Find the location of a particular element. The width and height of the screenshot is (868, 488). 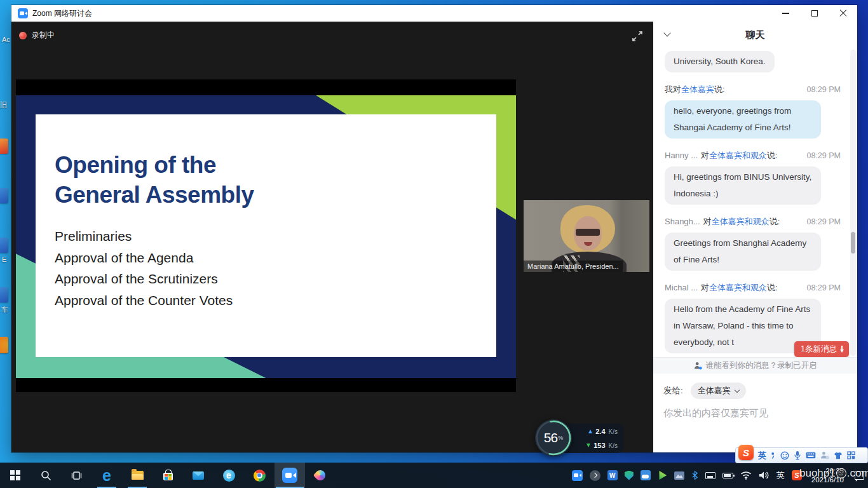

recording-label: 录制中 is located at coordinates (43, 36).